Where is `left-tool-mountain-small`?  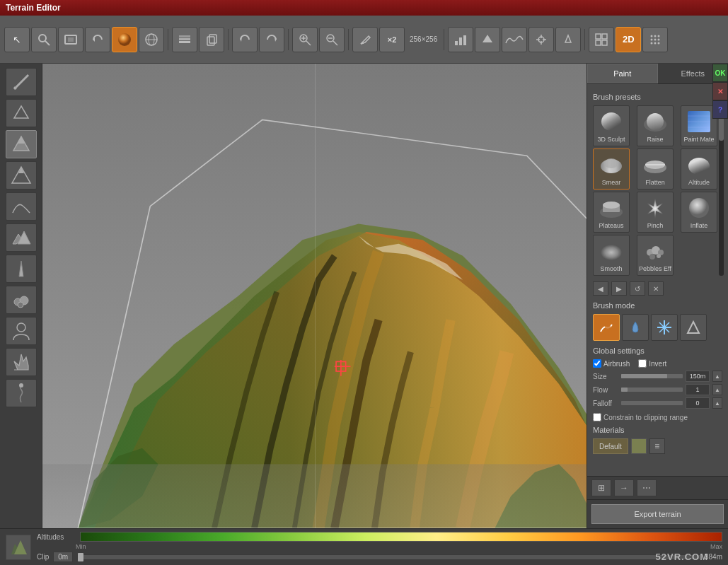
left-tool-mountain-small is located at coordinates (21, 113).